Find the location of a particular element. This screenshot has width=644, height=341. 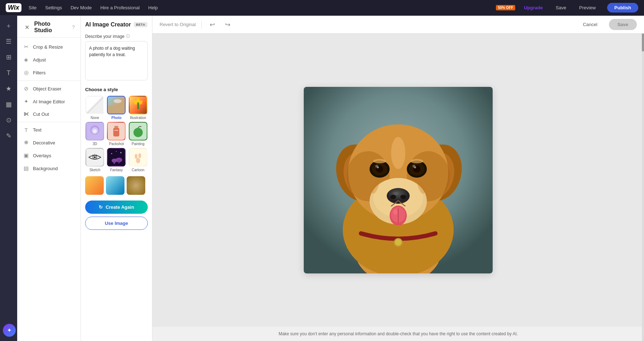

cancel-button: Cancel is located at coordinates (590, 24).